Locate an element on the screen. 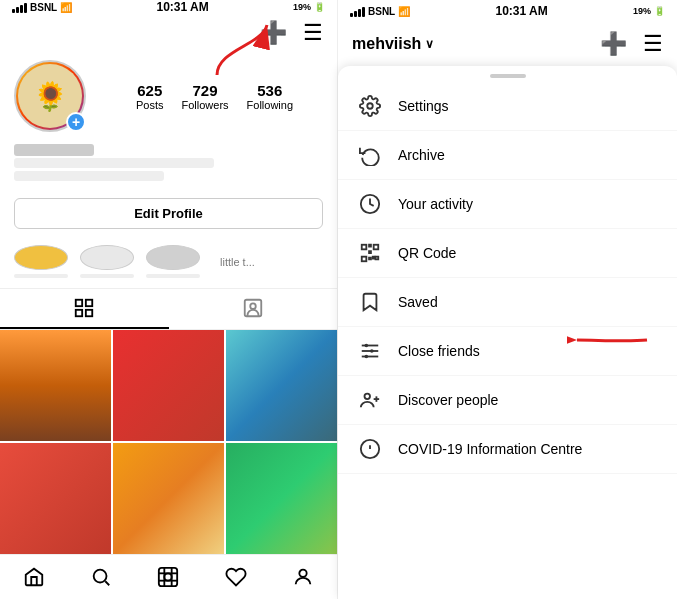 The width and height of the screenshot is (677, 599). nav-heart is located at coordinates (236, 577).